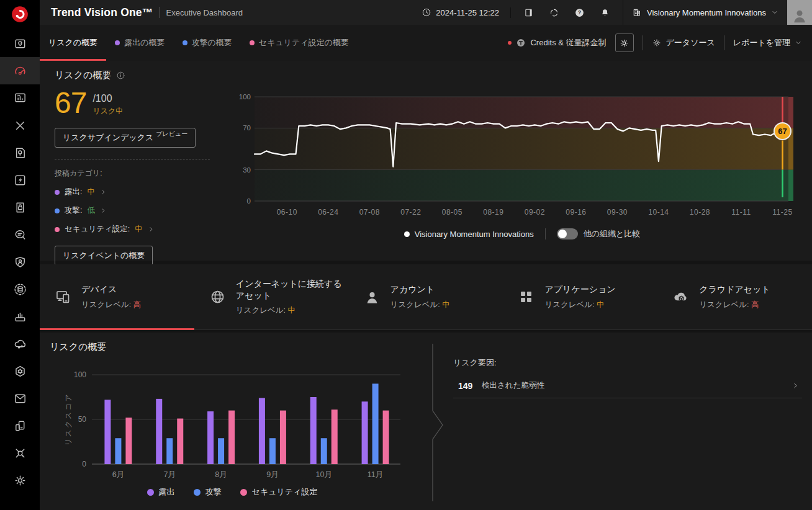  What do you see at coordinates (111, 305) in the screenshot?
I see `asset-risk-level: リスクレベル: 高` at bounding box center [111, 305].